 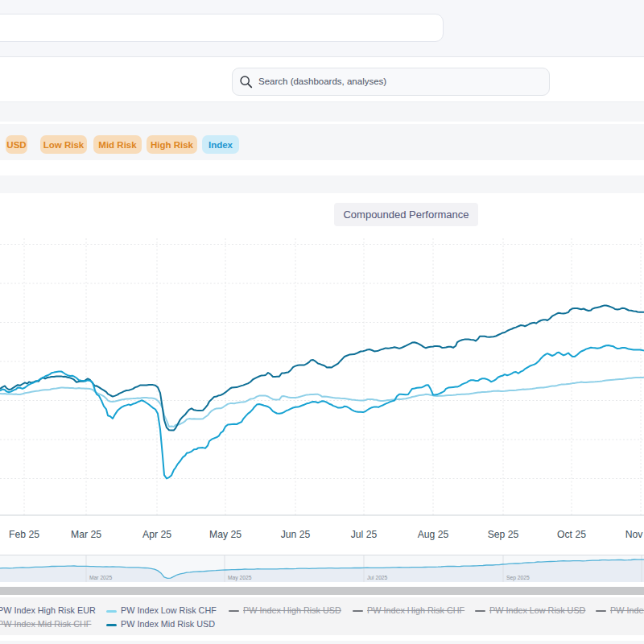 What do you see at coordinates (240, 578) in the screenshot?
I see `svg-text: May 2025` at bounding box center [240, 578].